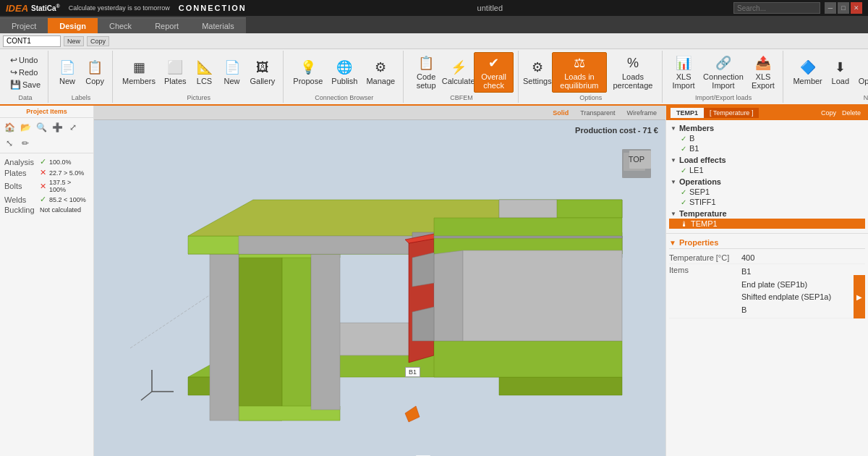  I want to click on undo-button: ↩ Undo, so click(25, 60).